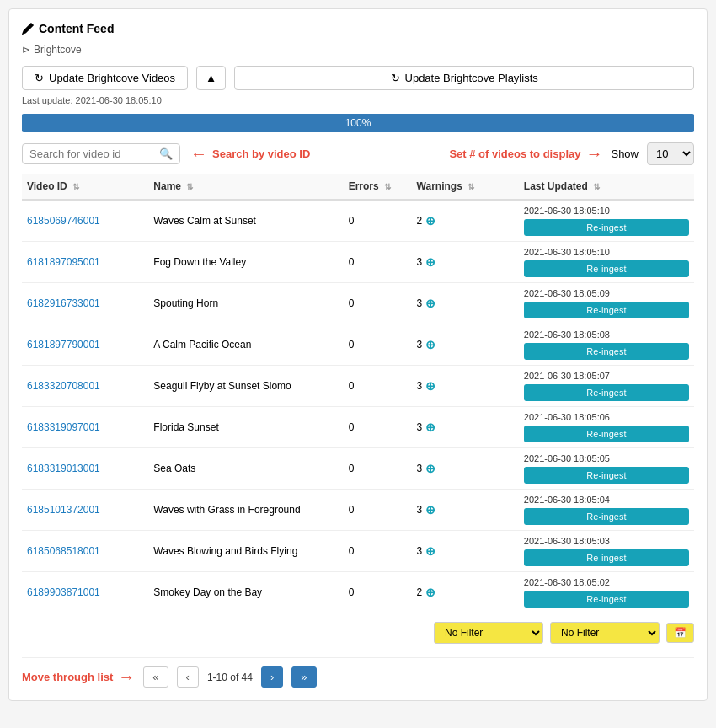 Image resolution: width=716 pixels, height=728 pixels. I want to click on prev-page-icon: ‹, so click(188, 677).